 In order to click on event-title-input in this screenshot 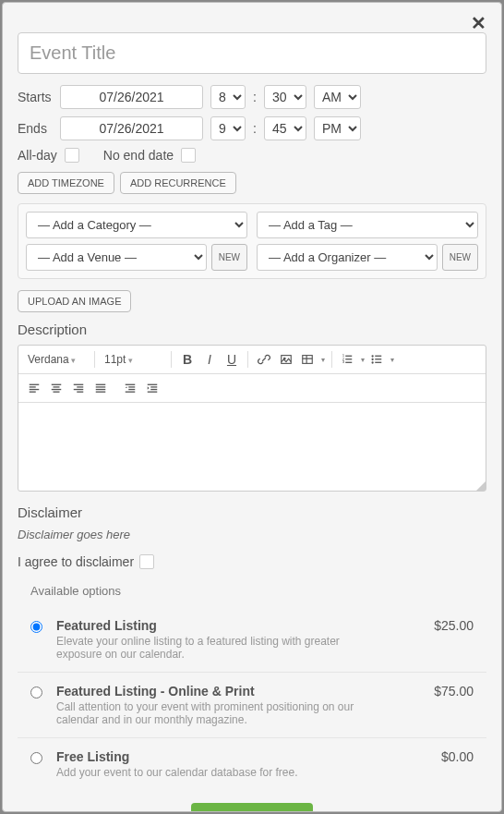, I will do `click(252, 54)`.